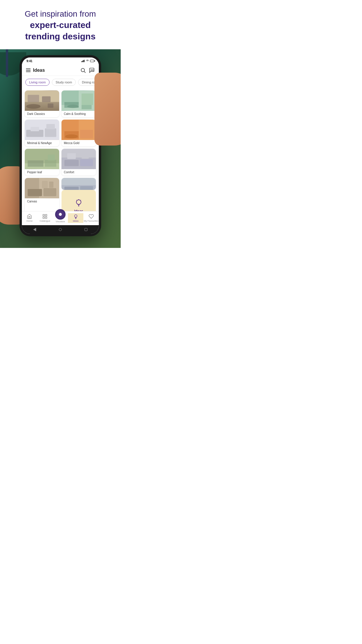 The image size is (362, 644). What do you see at coordinates (42, 162) in the screenshot?
I see `design-card-pepper-leaf: Pepper leaf` at bounding box center [42, 162].